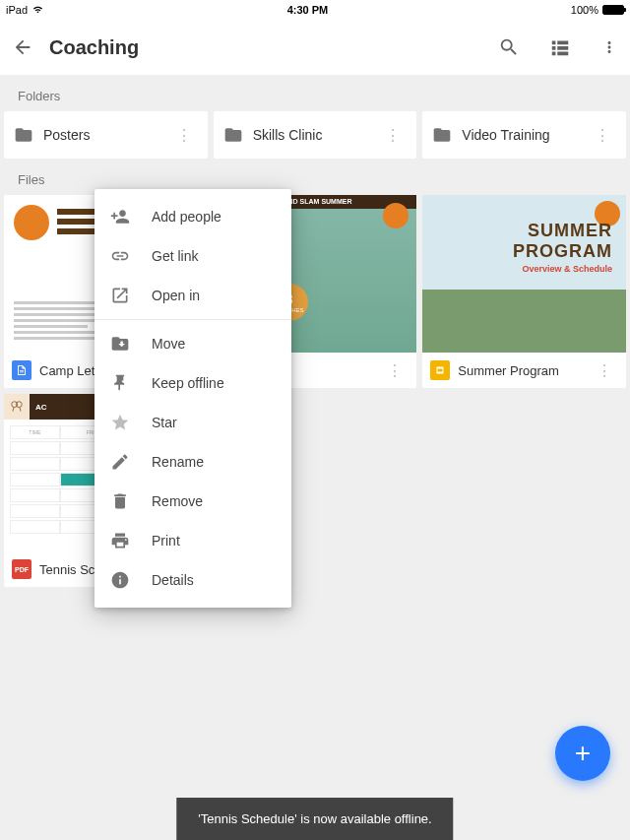 The image size is (630, 840). I want to click on menu-divider, so click(193, 319).